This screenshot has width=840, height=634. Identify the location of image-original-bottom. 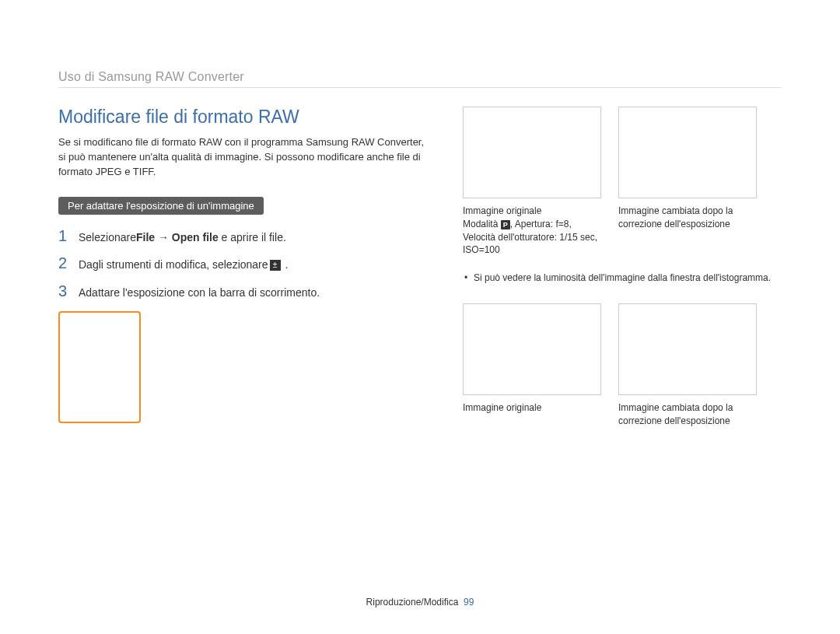
(532, 349).